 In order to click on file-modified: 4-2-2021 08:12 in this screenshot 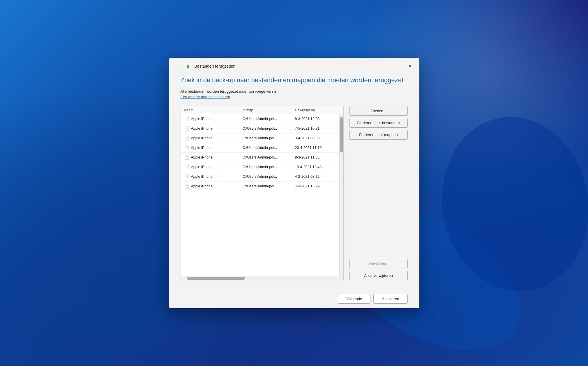, I will do `click(318, 177)`.